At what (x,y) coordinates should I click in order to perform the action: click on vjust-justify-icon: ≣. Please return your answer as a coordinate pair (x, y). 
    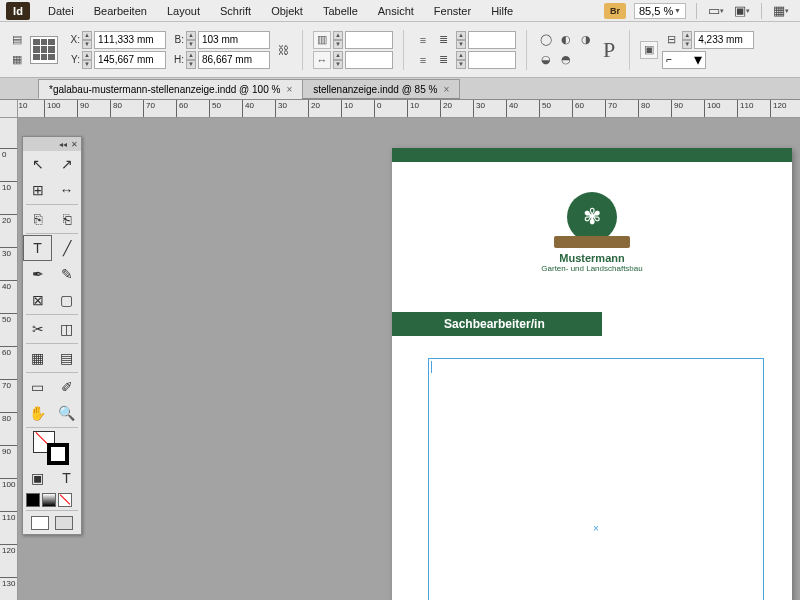
    Looking at the image, I should click on (443, 60).